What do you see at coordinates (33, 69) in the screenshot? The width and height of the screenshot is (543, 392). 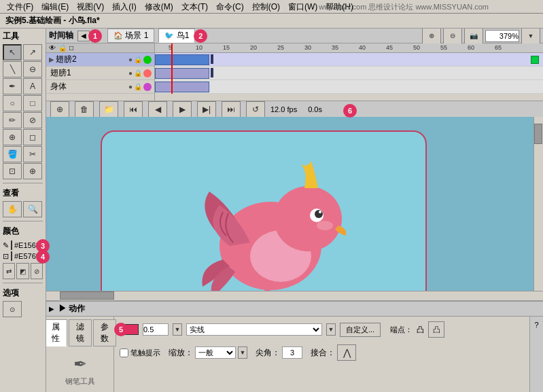 I see `tool-lasso: ⊖` at bounding box center [33, 69].